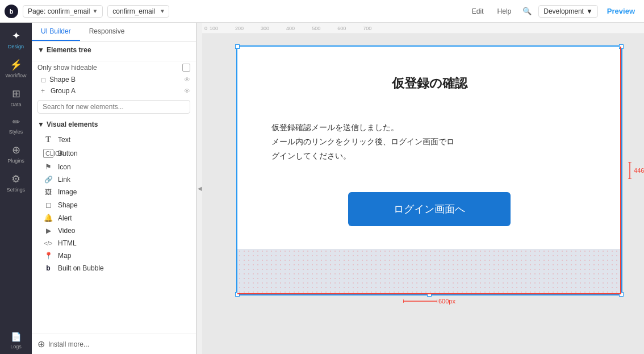 This screenshot has width=644, height=354. What do you see at coordinates (16, 190) in the screenshot?
I see `settings-label: Settings` at bounding box center [16, 190].